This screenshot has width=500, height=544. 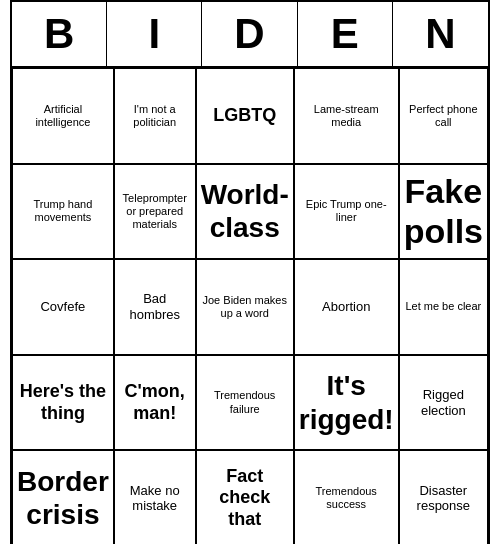 I want to click on bingo-cell: Here's the thing, so click(x=63, y=403).